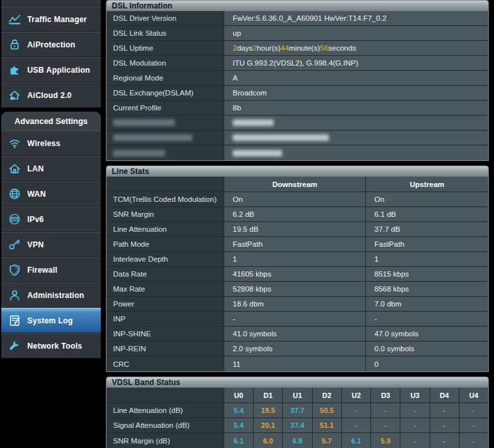 The width and height of the screenshot is (494, 448). I want to click on stat-label: Current Profile, so click(165, 108).